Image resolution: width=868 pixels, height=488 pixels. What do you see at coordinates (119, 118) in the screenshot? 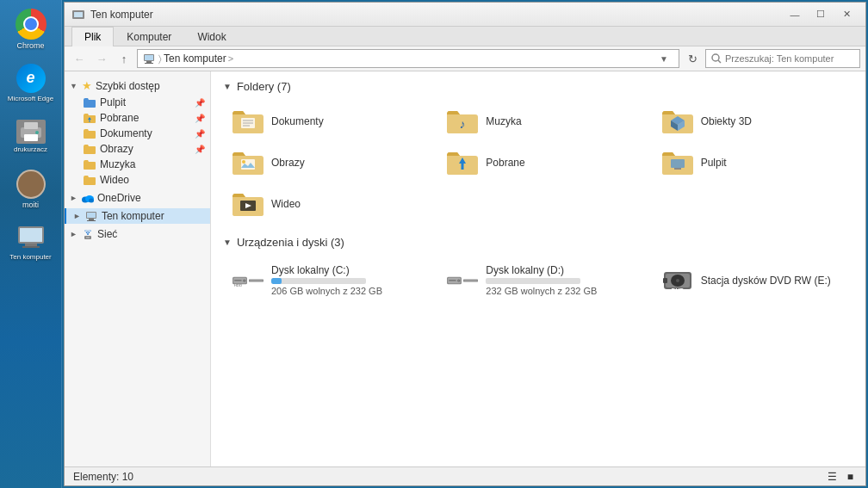
I see `sidebar-pobrane-label: Pobrane` at bounding box center [119, 118].